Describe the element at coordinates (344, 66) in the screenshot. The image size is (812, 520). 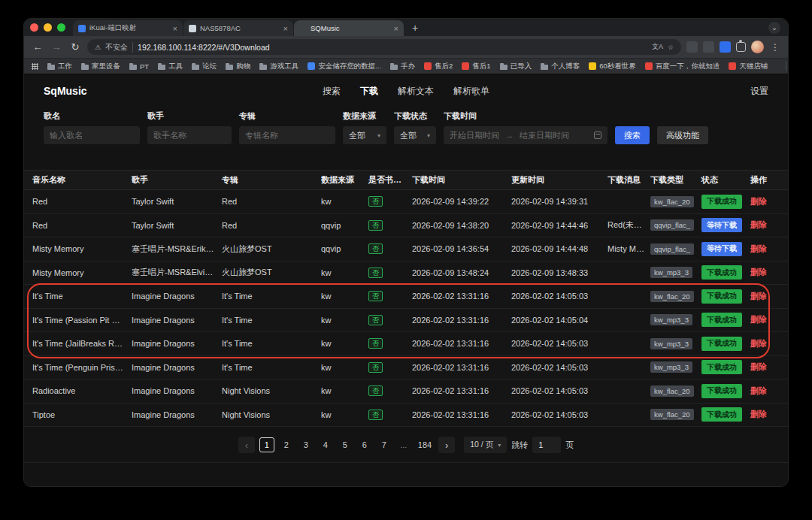
I see `bookmark-item: 安全储存您的数据...` at that location.